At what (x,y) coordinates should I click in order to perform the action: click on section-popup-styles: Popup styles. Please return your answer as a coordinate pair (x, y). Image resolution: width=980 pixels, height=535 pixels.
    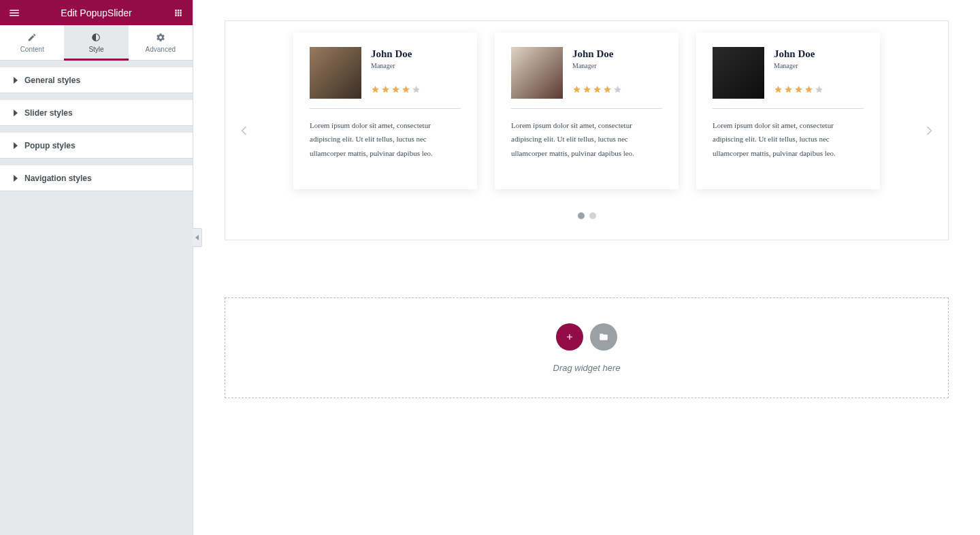
    Looking at the image, I should click on (97, 146).